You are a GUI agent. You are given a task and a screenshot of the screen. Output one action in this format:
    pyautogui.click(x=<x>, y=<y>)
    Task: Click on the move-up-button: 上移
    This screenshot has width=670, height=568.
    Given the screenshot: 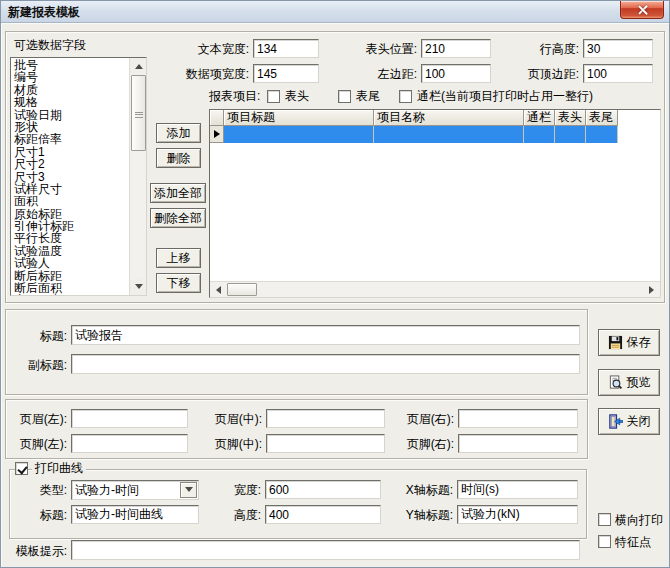 What is the action you would take?
    pyautogui.click(x=178, y=258)
    